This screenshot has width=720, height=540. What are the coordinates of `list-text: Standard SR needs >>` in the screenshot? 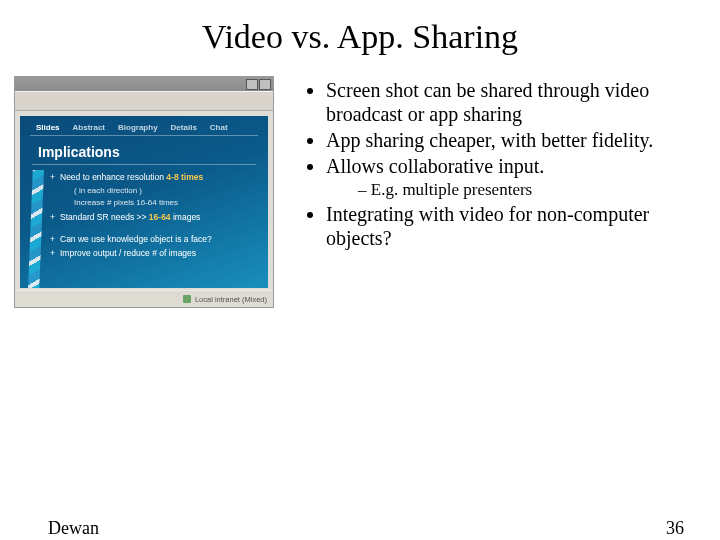 It's located at (104, 217).